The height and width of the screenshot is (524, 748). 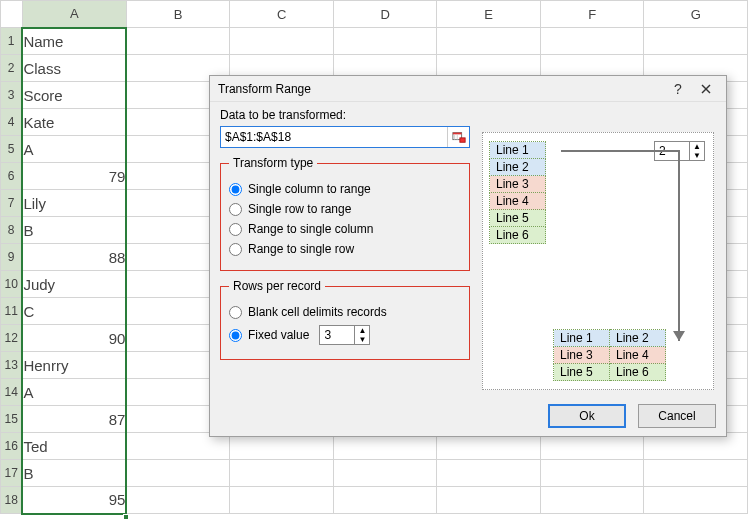 I want to click on cell-B17, so click(x=178, y=474).